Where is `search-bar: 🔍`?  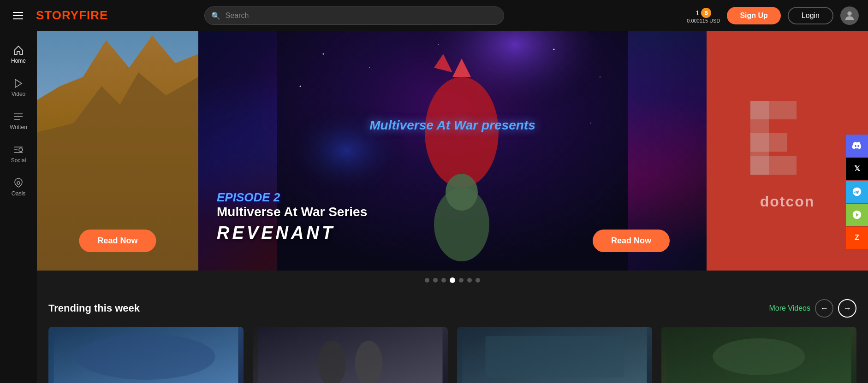 search-bar: 🔍 is located at coordinates (354, 16).